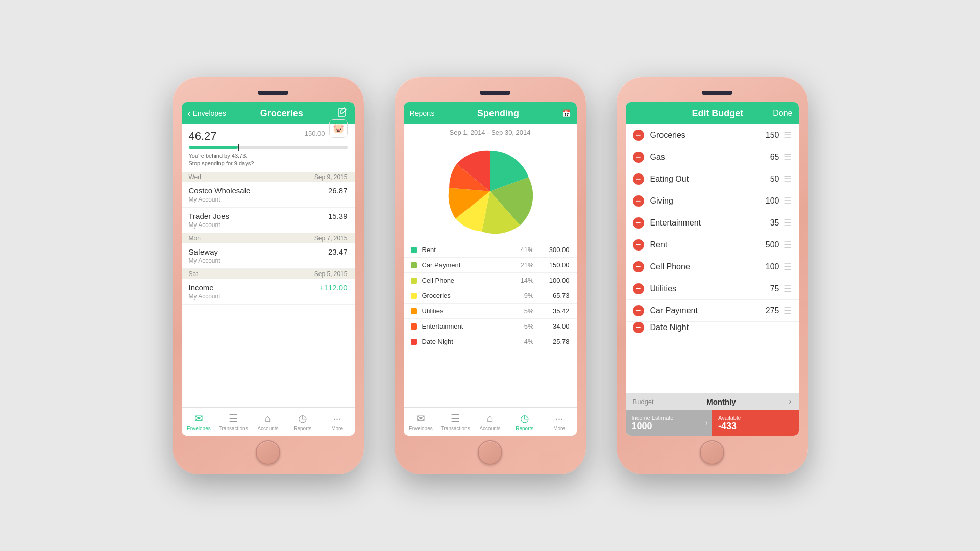 The height and width of the screenshot is (551, 980). What do you see at coordinates (490, 113) in the screenshot?
I see `nav-bar-2: Reports Spending 📅` at bounding box center [490, 113].